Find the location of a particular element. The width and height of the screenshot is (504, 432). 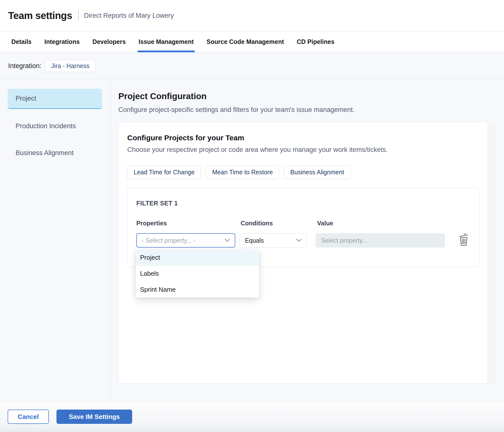

footer-bar: Cancel Save IM Settings is located at coordinates (252, 417).